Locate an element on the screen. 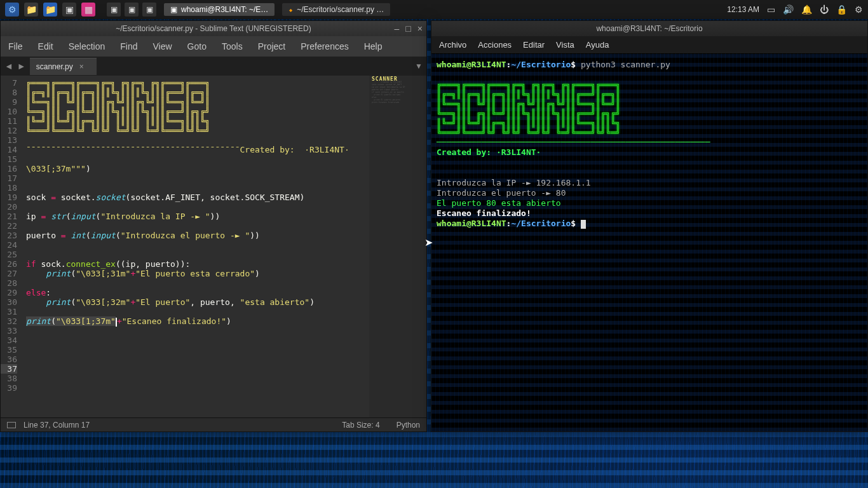 The height and width of the screenshot is (488, 868). menu-preferences: Preferences is located at coordinates (324, 46).